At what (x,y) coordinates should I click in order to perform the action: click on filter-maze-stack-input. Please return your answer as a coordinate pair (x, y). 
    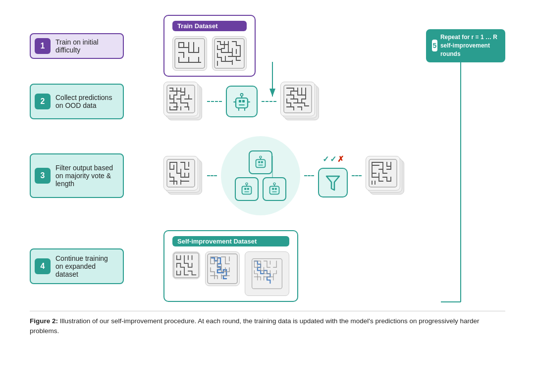
    Looking at the image, I should click on (183, 176).